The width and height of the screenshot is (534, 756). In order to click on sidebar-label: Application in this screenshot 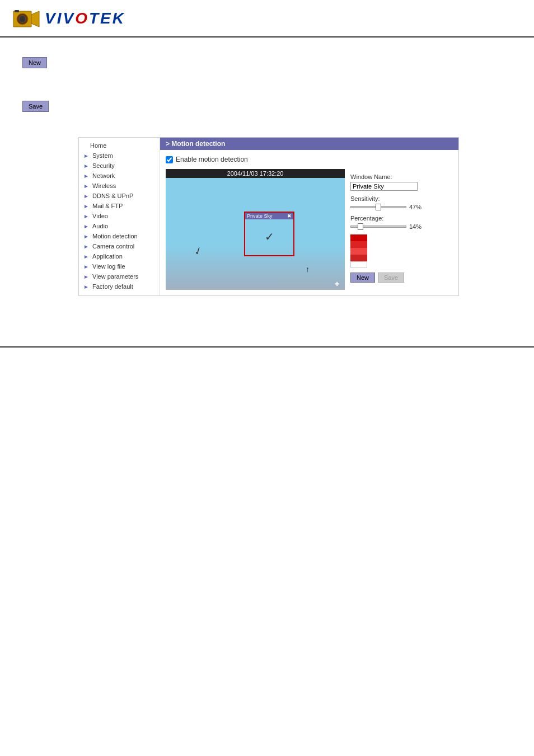, I will do `click(107, 256)`.